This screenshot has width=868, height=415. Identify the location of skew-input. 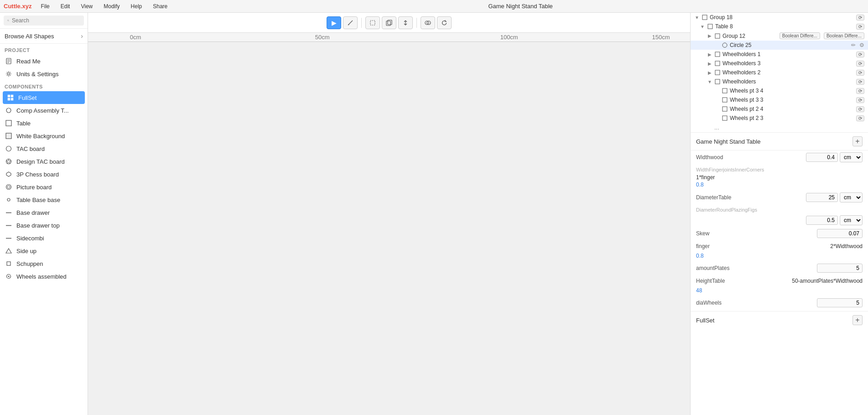
(840, 233).